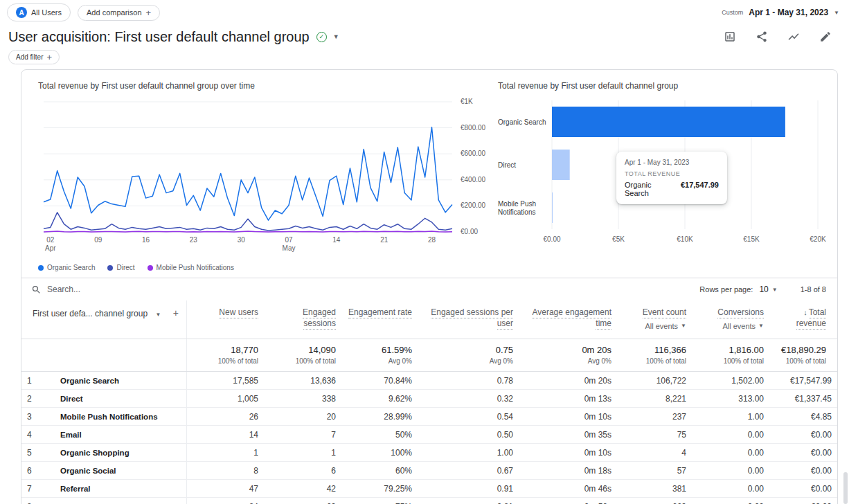 The width and height of the screenshot is (849, 504). Describe the element at coordinates (805, 312) in the screenshot. I see `sort-descending-icon: ↓` at that location.